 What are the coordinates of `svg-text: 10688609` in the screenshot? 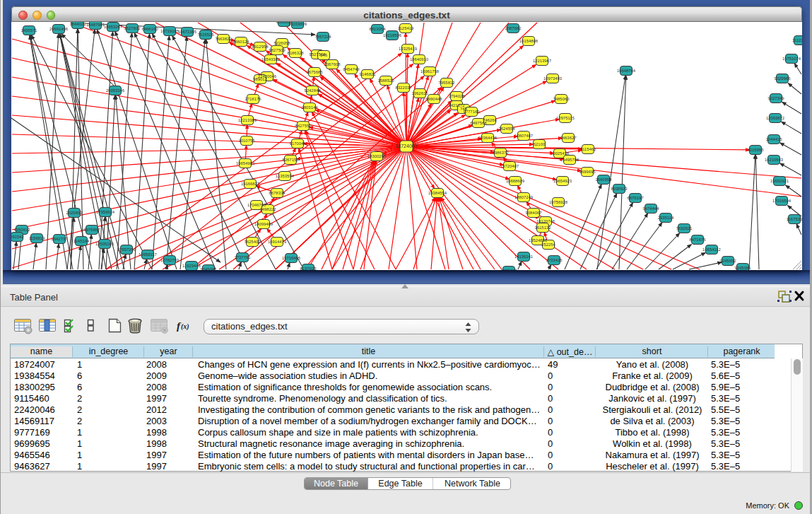 It's located at (515, 181).